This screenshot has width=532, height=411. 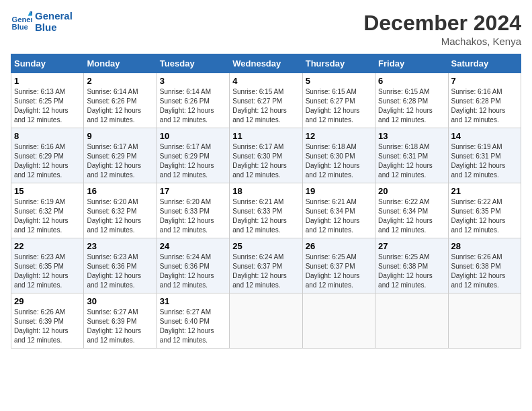 I want to click on calendar-cell: 24Sunrise: 6:24 AM Sunset: 6:36 PM Dayli…, so click(x=193, y=266).